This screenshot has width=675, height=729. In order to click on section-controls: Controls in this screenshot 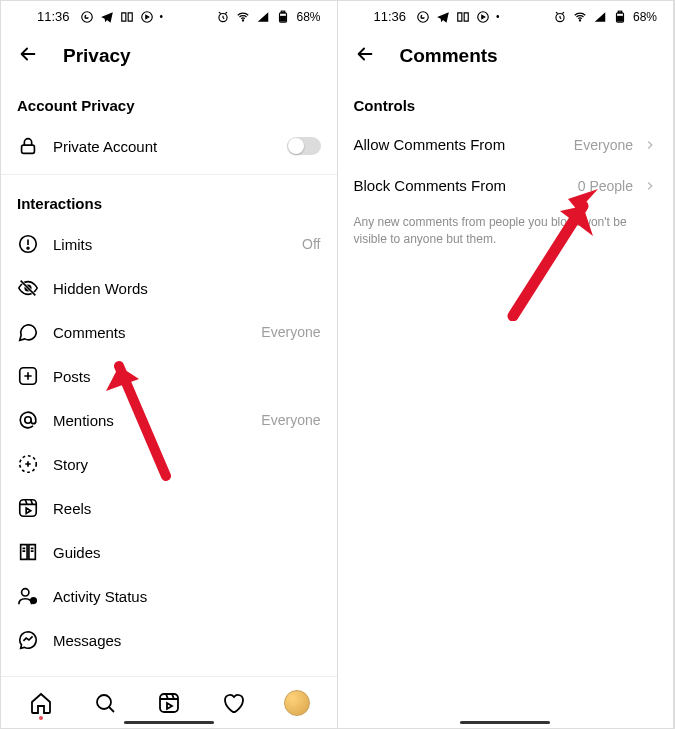, I will do `click(506, 104)`.